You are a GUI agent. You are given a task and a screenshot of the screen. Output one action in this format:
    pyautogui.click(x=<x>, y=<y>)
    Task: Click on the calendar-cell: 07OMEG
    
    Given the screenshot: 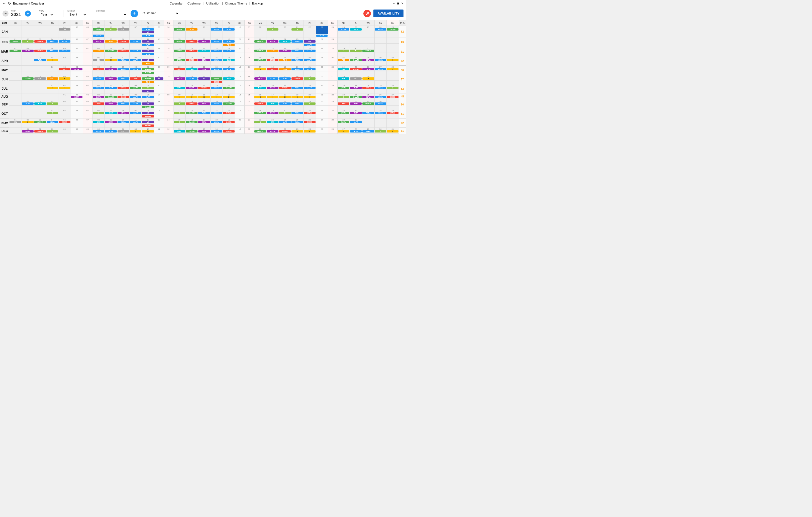 What is the action you would take?
    pyautogui.click(x=123, y=87)
    